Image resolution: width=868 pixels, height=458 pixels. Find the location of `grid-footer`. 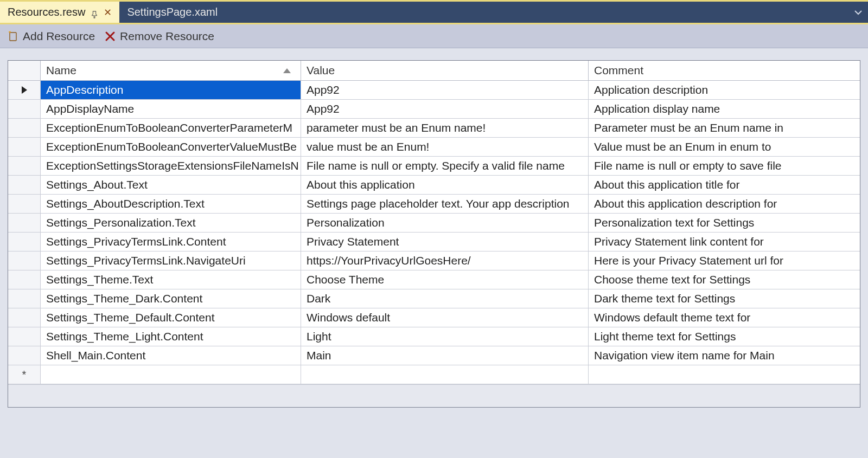

grid-footer is located at coordinates (434, 396).